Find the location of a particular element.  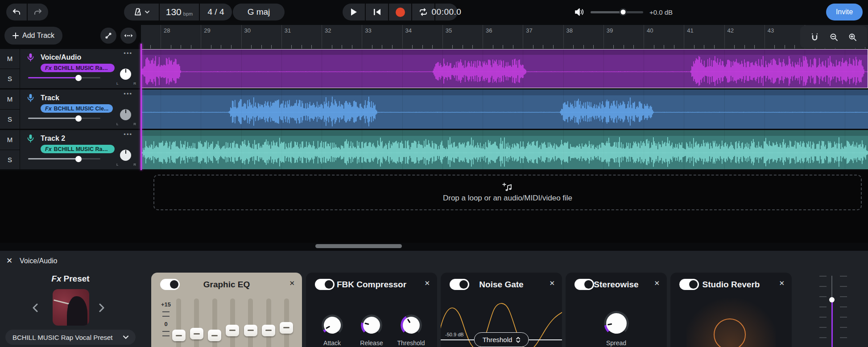

close-panel-button: ✕ is located at coordinates (9, 261).